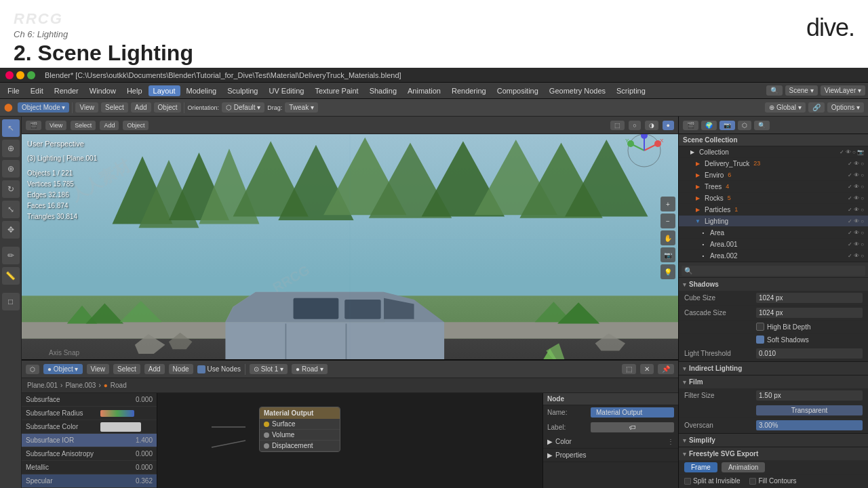  Describe the element at coordinates (843, 91) in the screenshot. I see `viewlayer-selector: ViewLayer ▾` at that location.